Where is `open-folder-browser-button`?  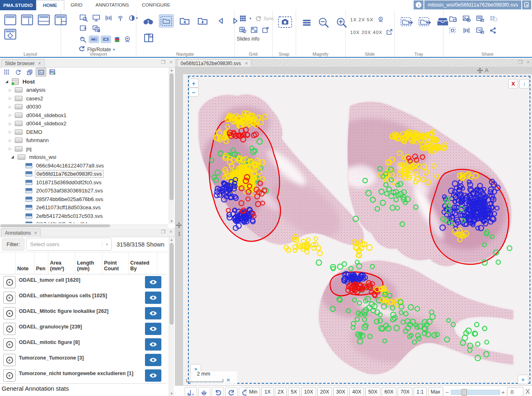
open-folder-browser-button is located at coordinates (166, 21).